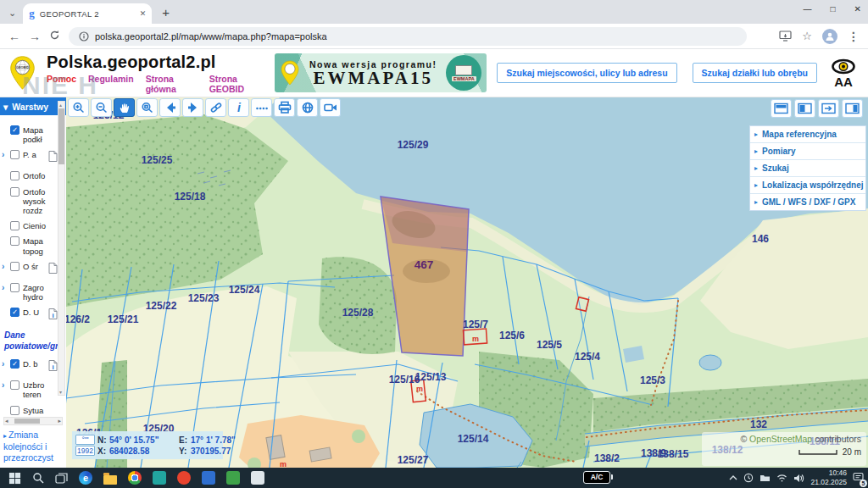  I want to click on panel-expand-button, so click(829, 108).